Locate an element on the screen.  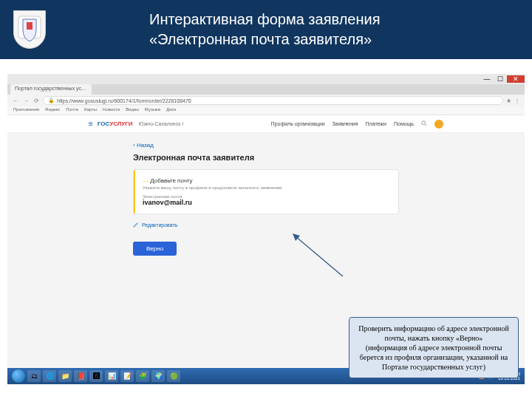
card-heading: Добавьте почту is located at coordinates (266, 180).